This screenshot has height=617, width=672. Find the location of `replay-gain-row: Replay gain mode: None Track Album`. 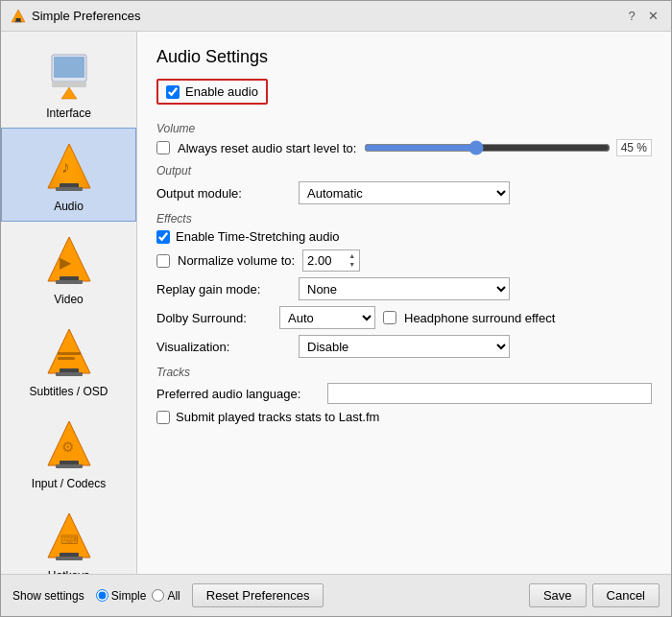

replay-gain-row: Replay gain mode: None Track Album is located at coordinates (404, 289).